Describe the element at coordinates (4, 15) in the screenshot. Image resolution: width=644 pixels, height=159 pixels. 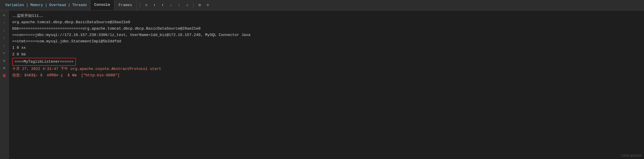
I see `edit-gutter-icon: ✎` at that location.